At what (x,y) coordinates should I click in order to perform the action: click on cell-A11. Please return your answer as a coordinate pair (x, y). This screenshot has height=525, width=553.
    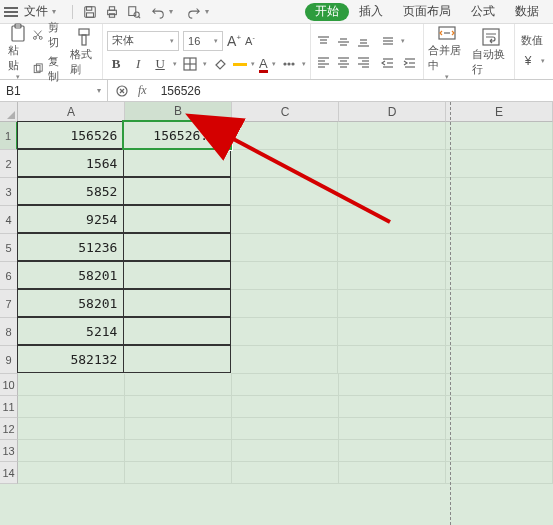
    Looking at the image, I should click on (72, 407).